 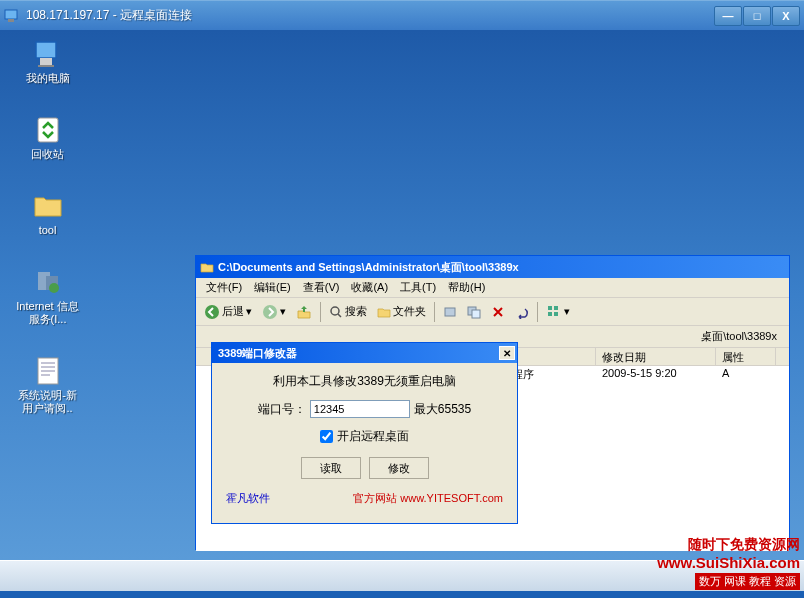 What do you see at coordinates (746, 374) in the screenshot?
I see `cell-attr: A` at bounding box center [746, 374].